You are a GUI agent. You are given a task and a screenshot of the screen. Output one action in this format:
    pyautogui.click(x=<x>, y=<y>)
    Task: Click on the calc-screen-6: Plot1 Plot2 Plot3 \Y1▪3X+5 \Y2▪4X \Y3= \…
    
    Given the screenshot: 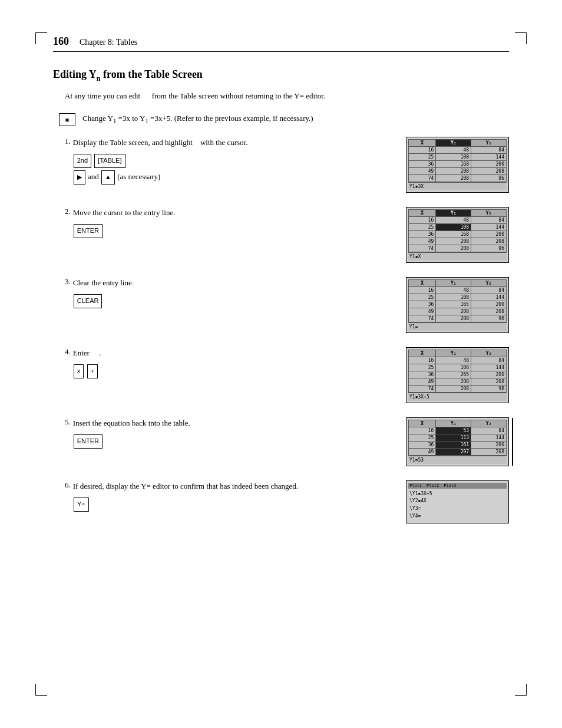 What is the action you would take?
    pyautogui.click(x=457, y=502)
    